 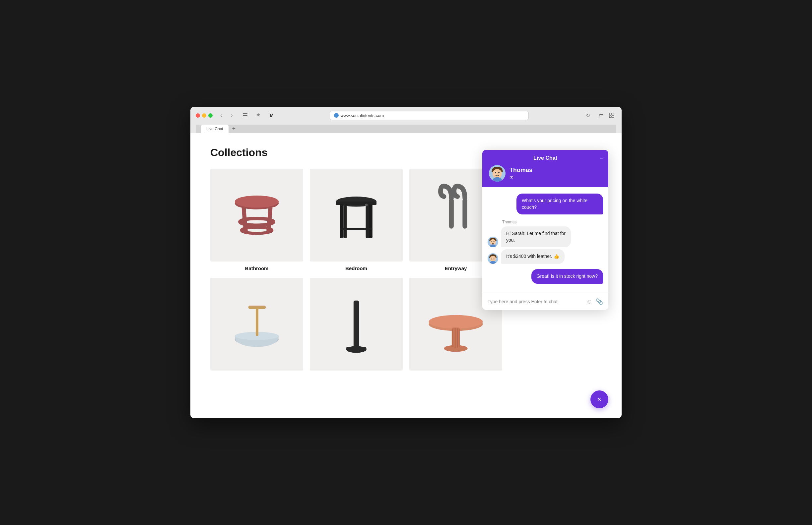 I want to click on url-text: www.socialintents.com, so click(x=362, y=116).